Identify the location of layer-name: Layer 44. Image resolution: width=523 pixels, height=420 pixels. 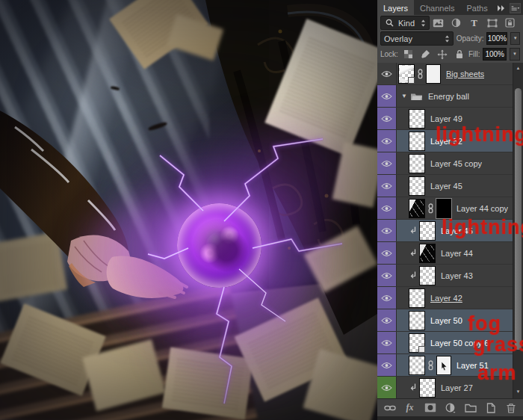
(457, 253).